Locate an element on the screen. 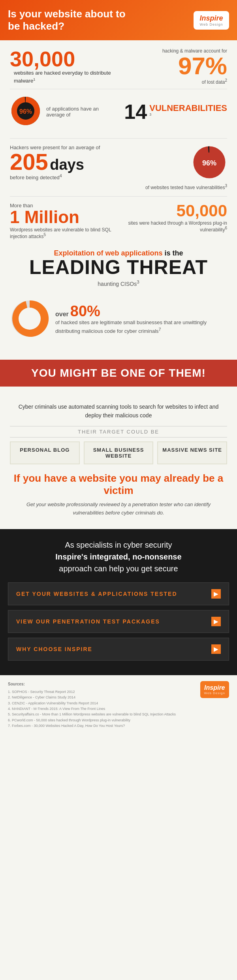 The height and width of the screenshot is (980, 237). source-5: 5. Securityaffairs.co - More than 1 Mill… is located at coordinates (101, 714).